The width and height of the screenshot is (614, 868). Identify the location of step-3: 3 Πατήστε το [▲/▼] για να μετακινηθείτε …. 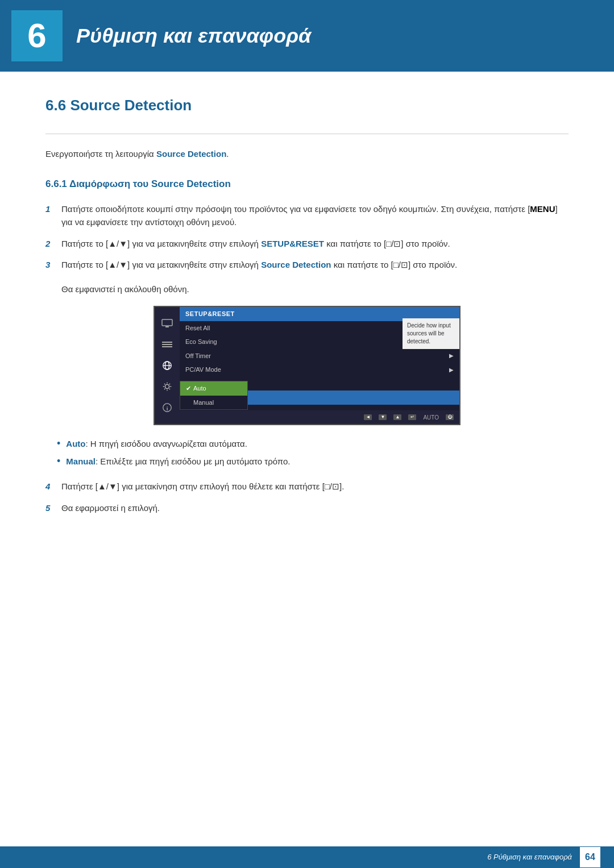
(307, 265).